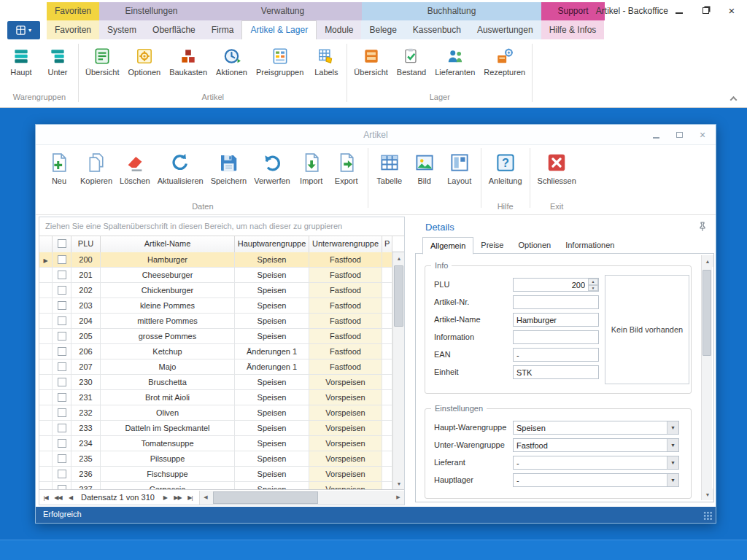 The height and width of the screenshot is (560, 747). Describe the element at coordinates (589, 245) in the screenshot. I see `details-tab-informationen: Informationen` at that location.